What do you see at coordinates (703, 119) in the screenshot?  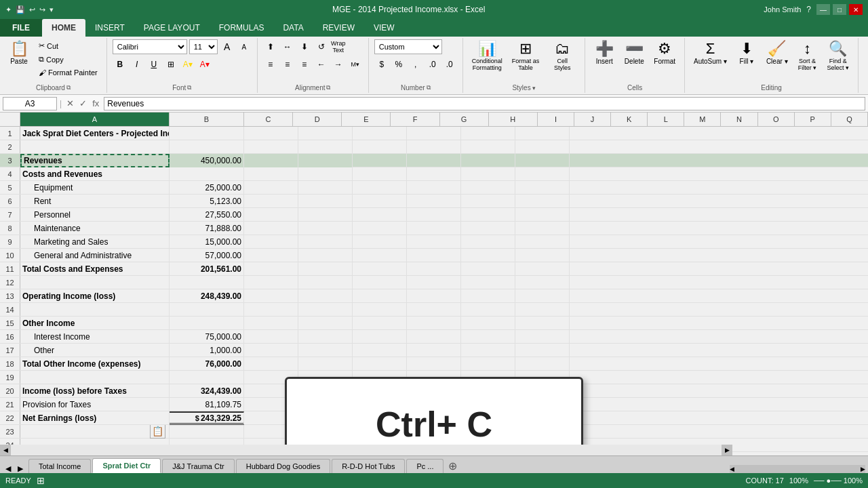 I see `col-header-m: M` at bounding box center [703, 119].